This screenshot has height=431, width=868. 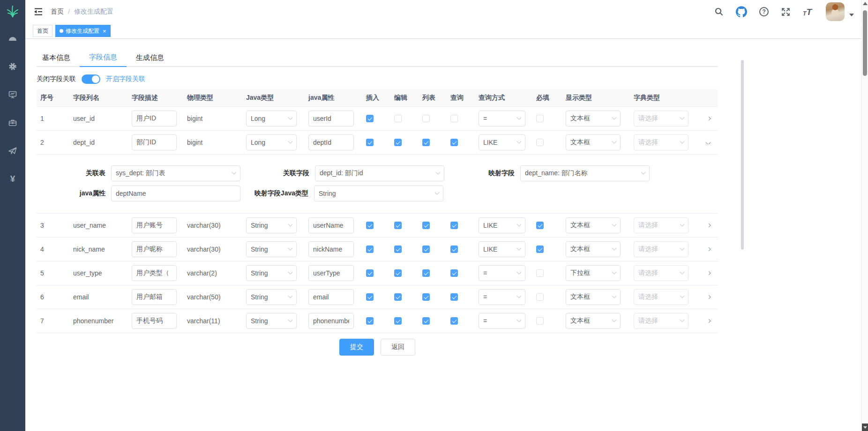 I want to click on sidebar-item-finance: ¥, so click(x=13, y=179).